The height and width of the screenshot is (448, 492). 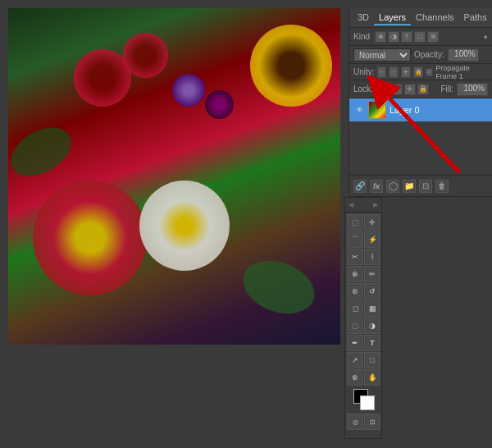 What do you see at coordinates (355, 222) in the screenshot?
I see `rectangular-marquee-tool: ⬚` at bounding box center [355, 222].